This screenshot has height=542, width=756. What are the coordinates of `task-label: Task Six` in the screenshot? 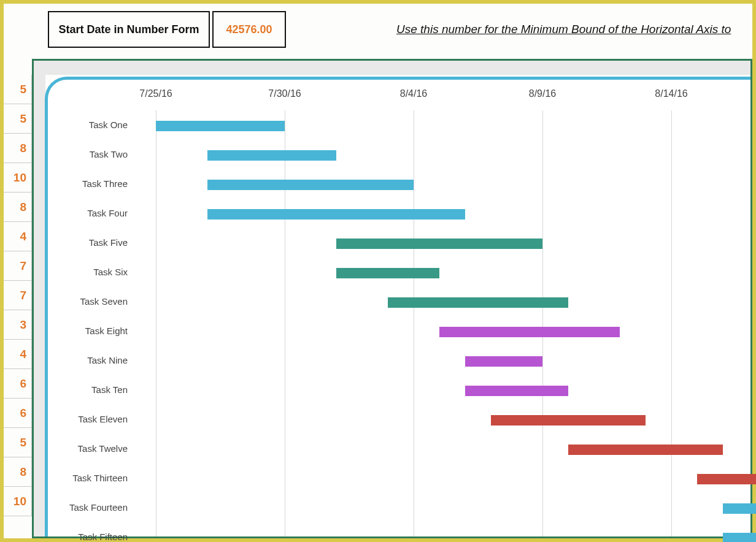 It's located at (88, 272).